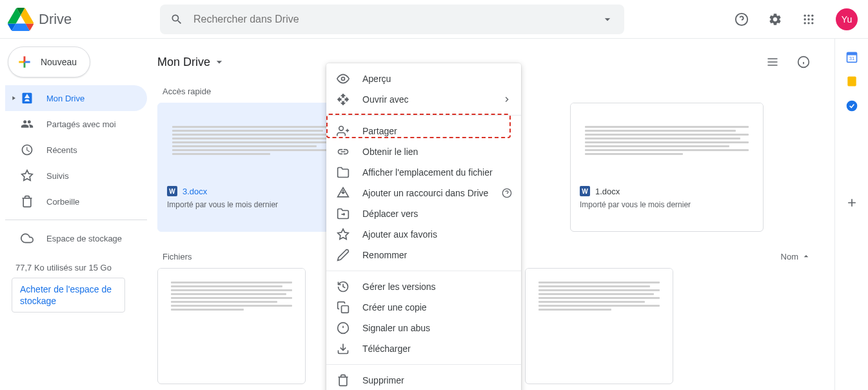  Describe the element at coordinates (392, 19) in the screenshot. I see `search-input` at that location.